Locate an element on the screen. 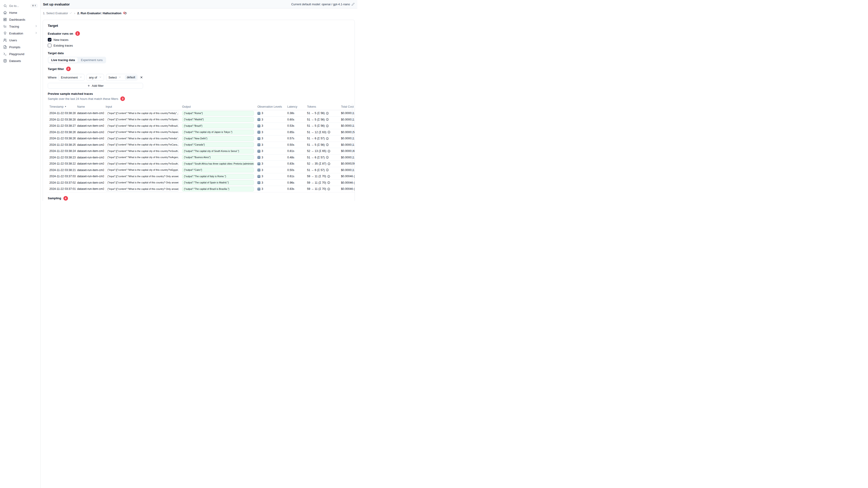 The image size is (868, 488). sidebar-item-home: Home is located at coordinates (20, 13).